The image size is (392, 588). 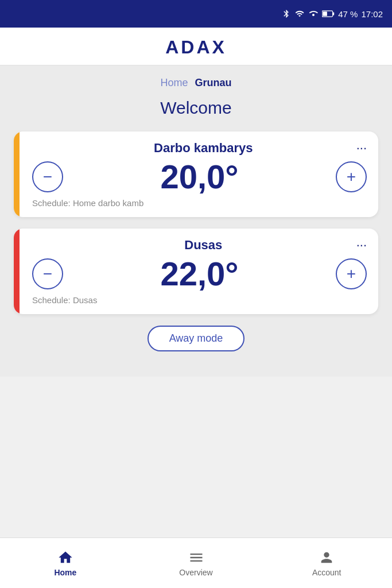 I want to click on card-1-title: Darbo kambarys, so click(x=203, y=148).